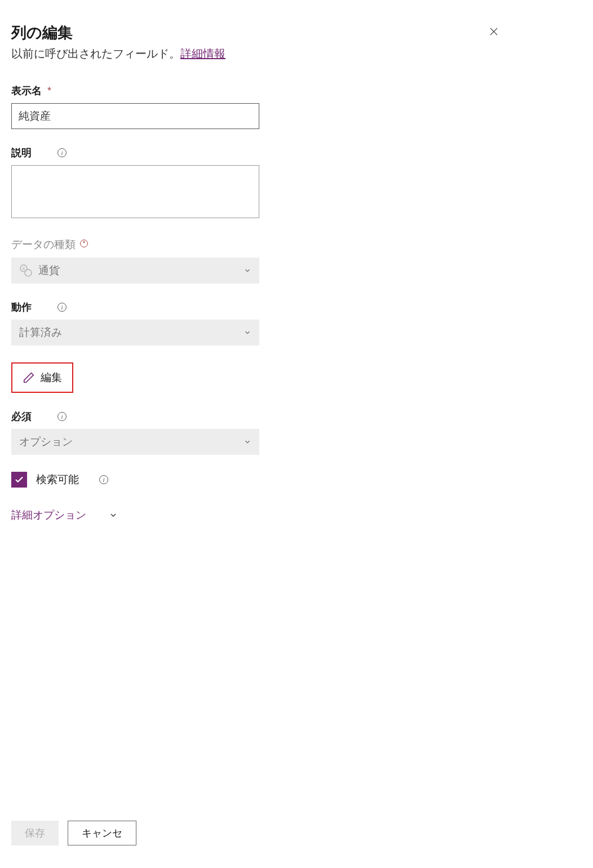 This screenshot has width=593, height=868. I want to click on save-button: 保存, so click(35, 833).